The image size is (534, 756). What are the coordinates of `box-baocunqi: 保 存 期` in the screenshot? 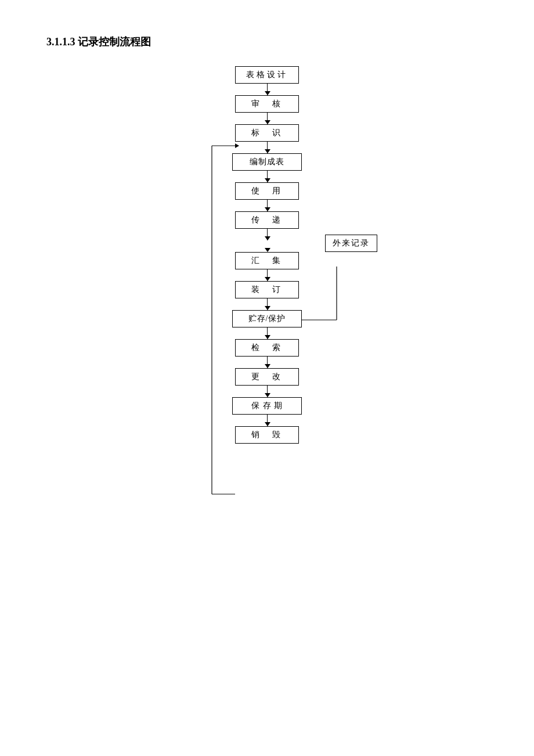 It's located at (267, 406).